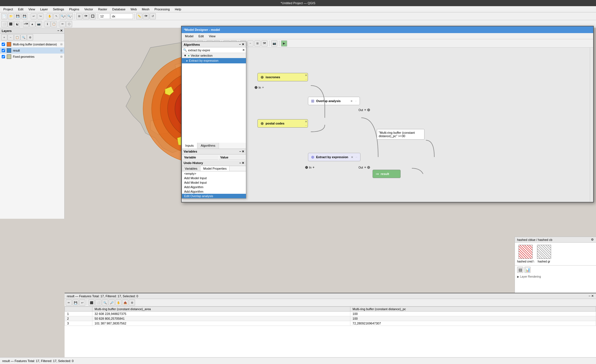  Describe the element at coordinates (76, 303) in the screenshot. I see `attr-save: 💾` at that location.